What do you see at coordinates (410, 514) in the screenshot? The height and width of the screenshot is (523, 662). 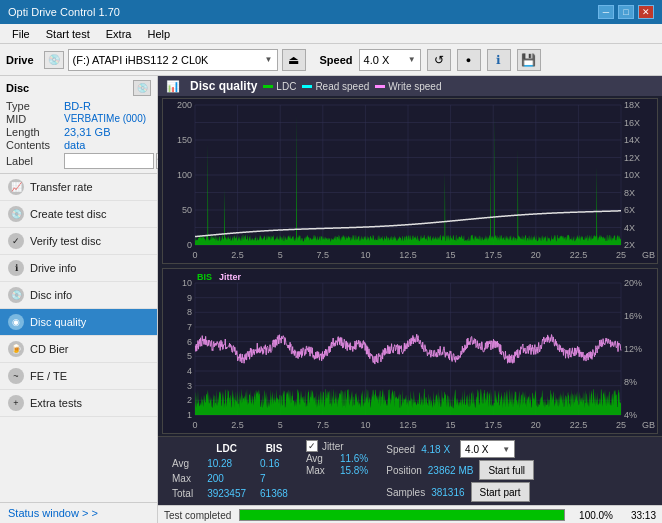 I see `progress-bar-area: Test completed 100.0% 33:13` at bounding box center [410, 514].